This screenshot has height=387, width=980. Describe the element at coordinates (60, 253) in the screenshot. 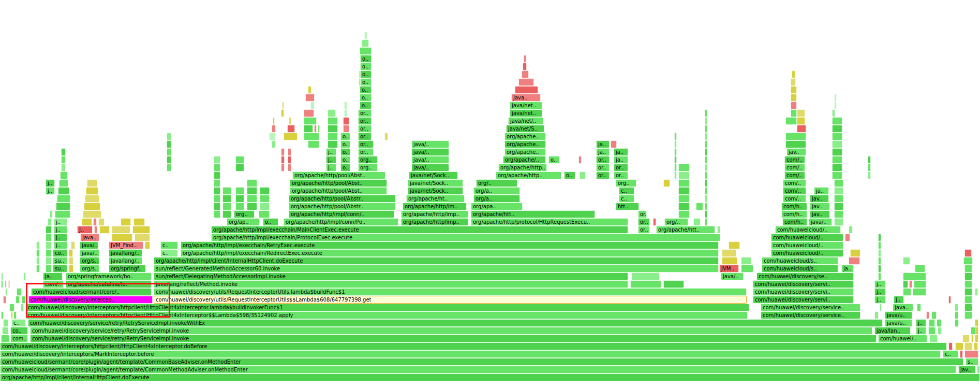

I see `flame-frame: co..` at that location.